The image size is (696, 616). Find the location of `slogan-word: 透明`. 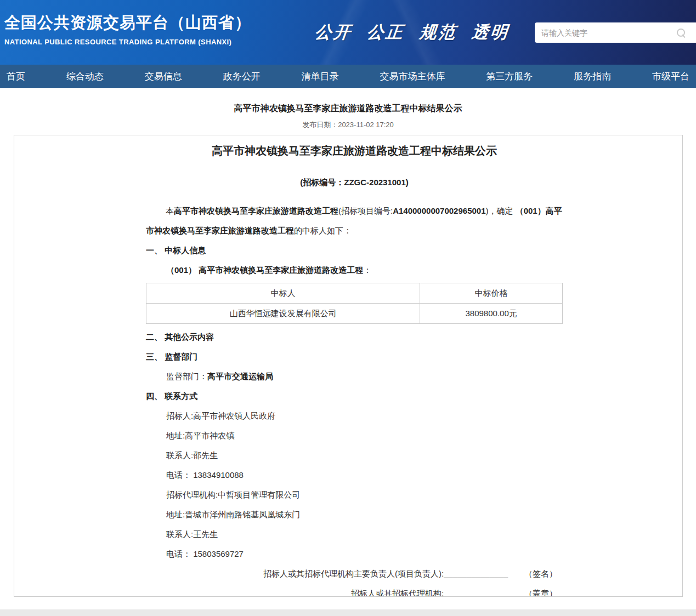

slogan-word: 透明 is located at coordinates (490, 32).